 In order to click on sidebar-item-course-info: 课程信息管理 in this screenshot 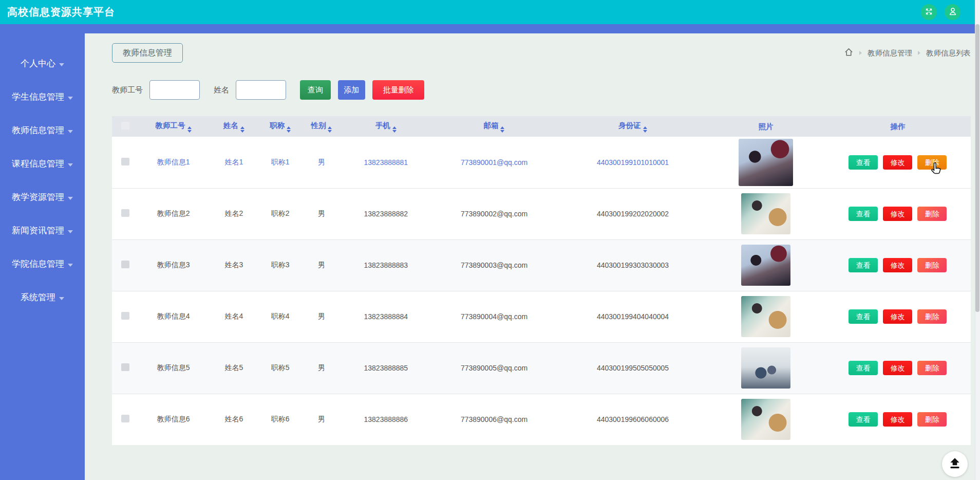, I will do `click(42, 163)`.